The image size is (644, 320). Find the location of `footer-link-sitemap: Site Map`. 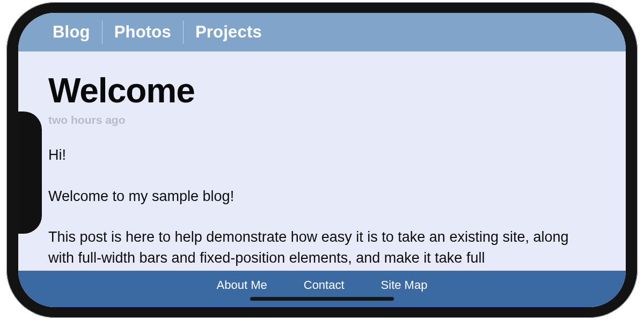

footer-link-sitemap: Site Map is located at coordinates (405, 285).